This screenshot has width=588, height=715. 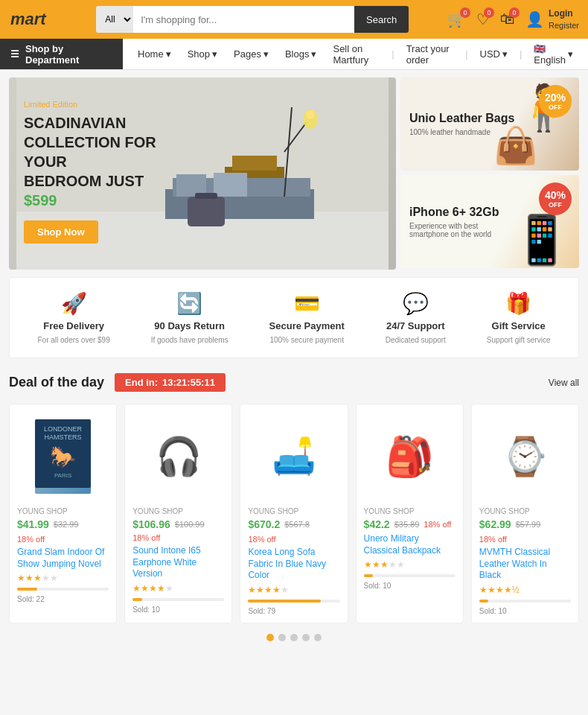 I want to click on product-image-watch: ⌚, so click(x=525, y=457).